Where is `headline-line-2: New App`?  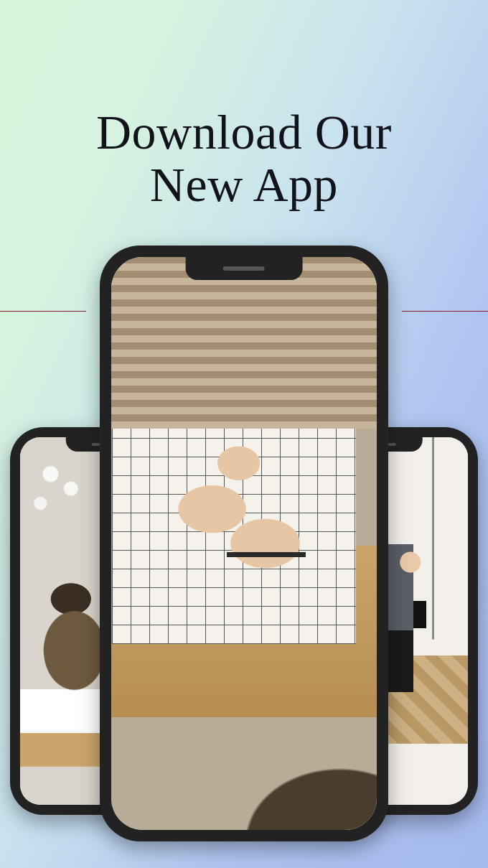 headline-line-2: New App is located at coordinates (244, 185).